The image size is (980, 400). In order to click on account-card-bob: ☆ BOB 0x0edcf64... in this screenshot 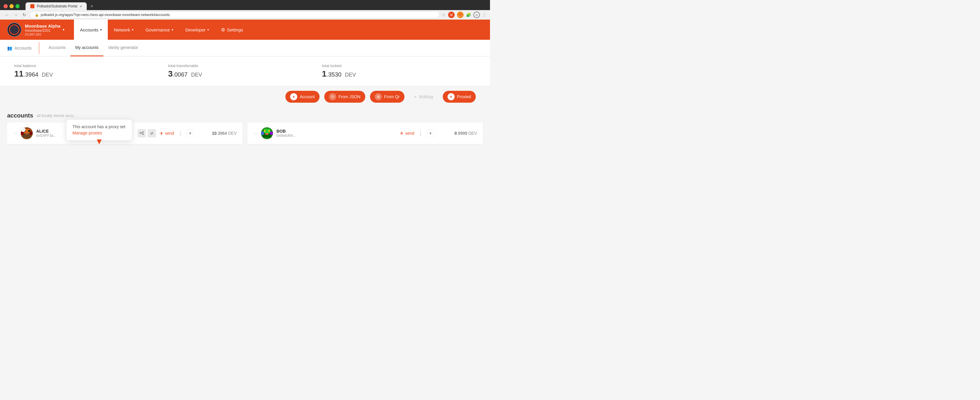, I will do `click(365, 133)`.